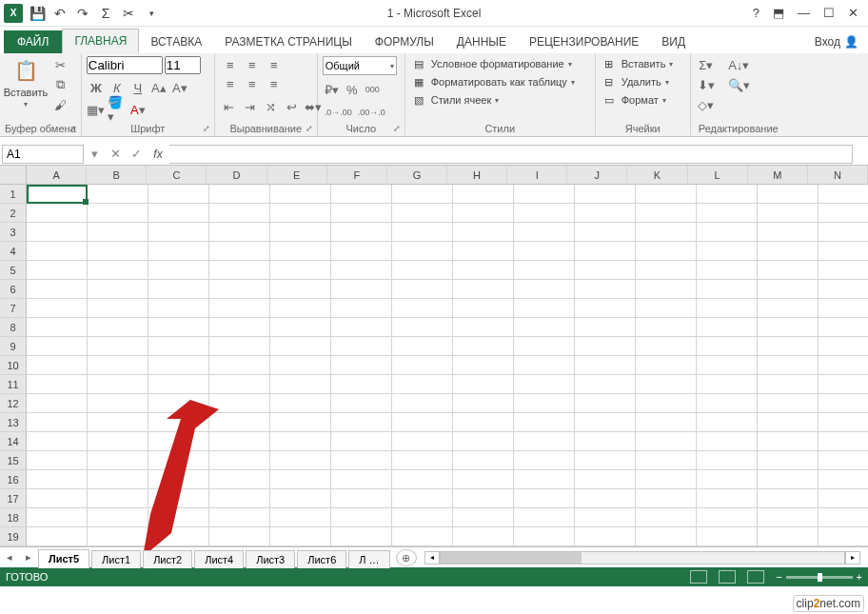 The image size is (868, 614). What do you see at coordinates (13, 270) in the screenshot?
I see `row-header-5: 5` at bounding box center [13, 270].